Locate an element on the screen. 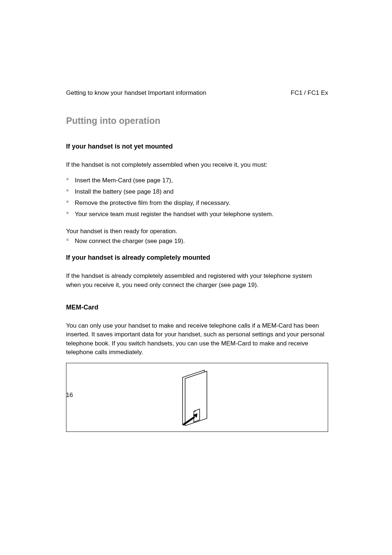  header-left-text: Getting to know your handset Important i… is located at coordinates (136, 93).